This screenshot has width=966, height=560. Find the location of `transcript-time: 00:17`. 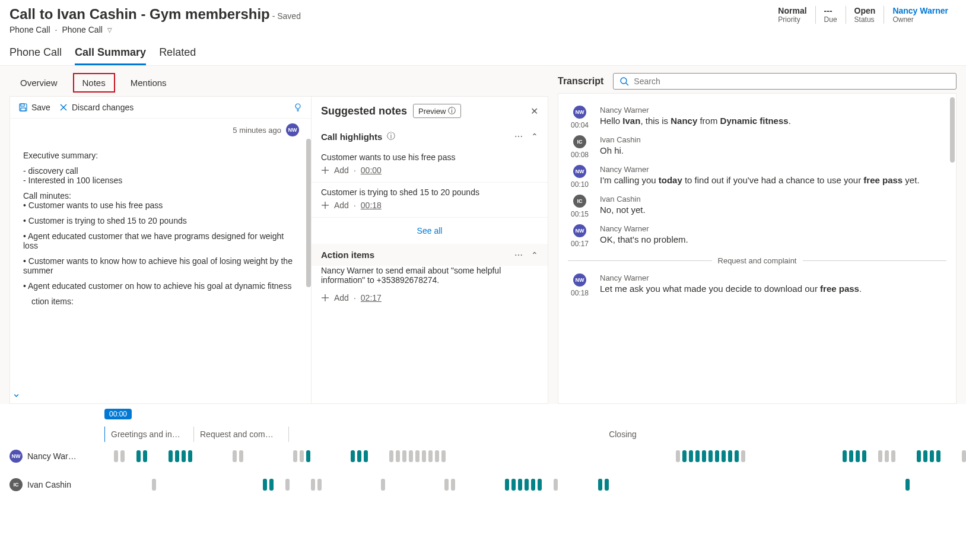

transcript-time: 00:17 is located at coordinates (580, 244).